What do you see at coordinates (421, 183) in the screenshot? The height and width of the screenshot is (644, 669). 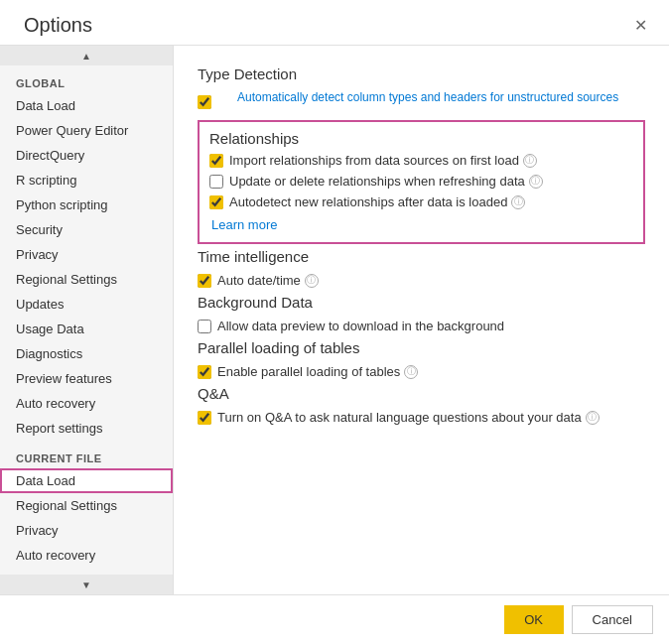 I see `relationships-section: Relationships Import relationships from …` at bounding box center [421, 183].